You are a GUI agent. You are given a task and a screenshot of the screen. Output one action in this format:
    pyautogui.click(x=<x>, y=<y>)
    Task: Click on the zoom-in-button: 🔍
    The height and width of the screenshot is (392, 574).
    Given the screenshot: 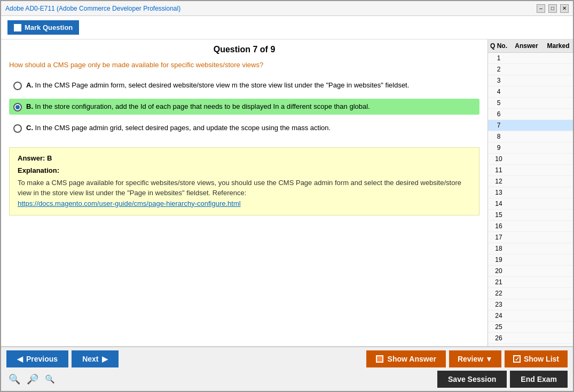 What is the action you would take?
    pyautogui.click(x=50, y=379)
    